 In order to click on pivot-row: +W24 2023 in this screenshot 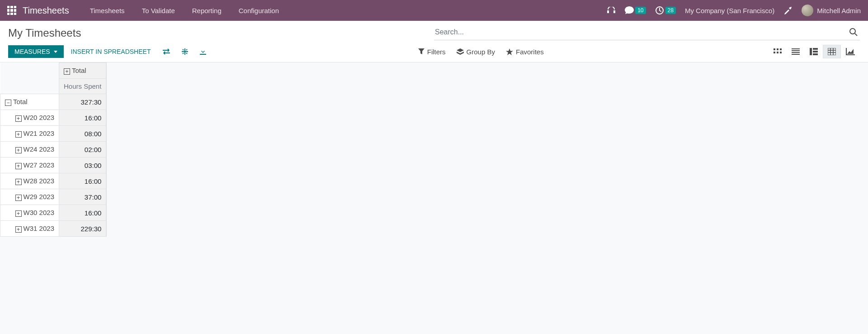, I will do `click(30, 149)`.